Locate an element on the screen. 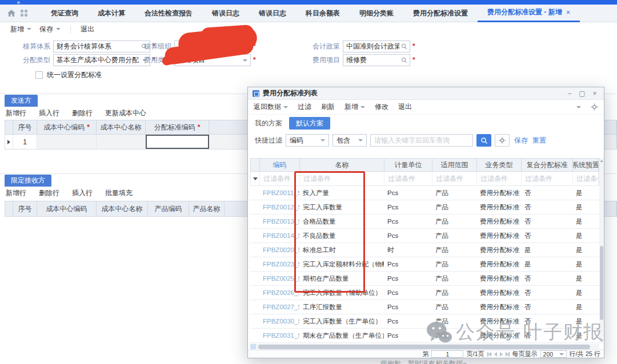 This screenshot has height=364, width=617. table-row: FPBZ0027_SYS 工序汇报数量 Pcs 产品 费用分配标准 否 是 is located at coordinates (425, 307).